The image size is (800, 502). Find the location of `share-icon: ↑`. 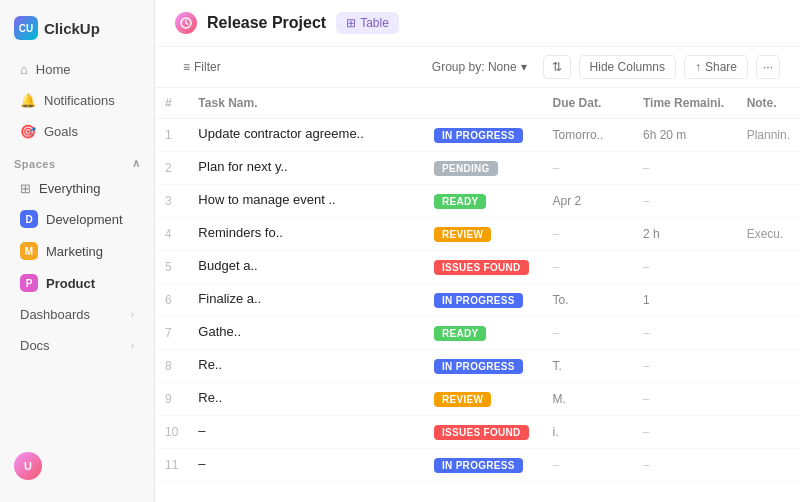

share-icon: ↑ is located at coordinates (698, 67).